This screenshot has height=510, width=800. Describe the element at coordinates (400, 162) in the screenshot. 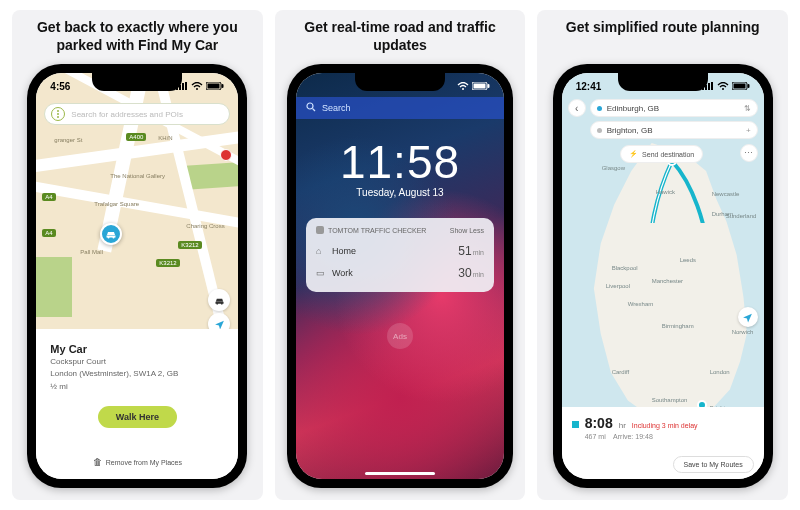

I see `clock-time: 11:58` at that location.